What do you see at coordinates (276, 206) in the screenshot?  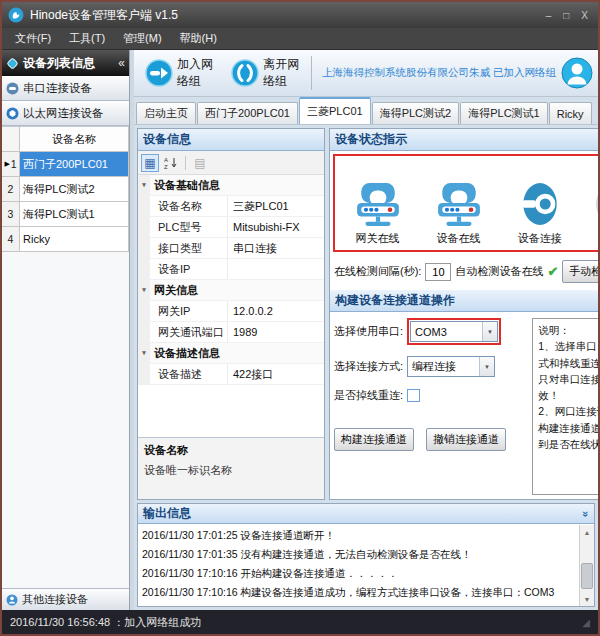 I see `property-value: 三菱PLC01` at bounding box center [276, 206].